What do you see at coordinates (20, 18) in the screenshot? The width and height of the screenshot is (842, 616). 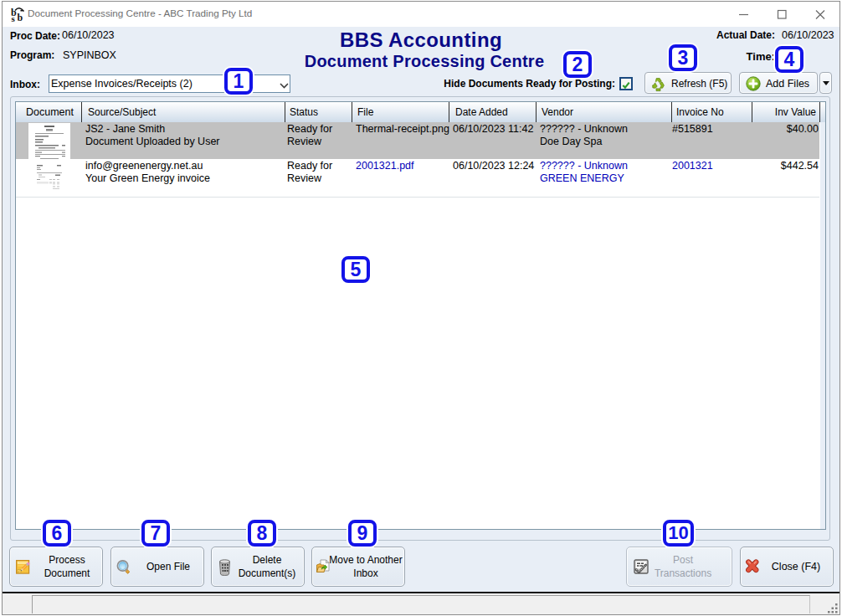 I see `svg-text: b` at bounding box center [20, 18].